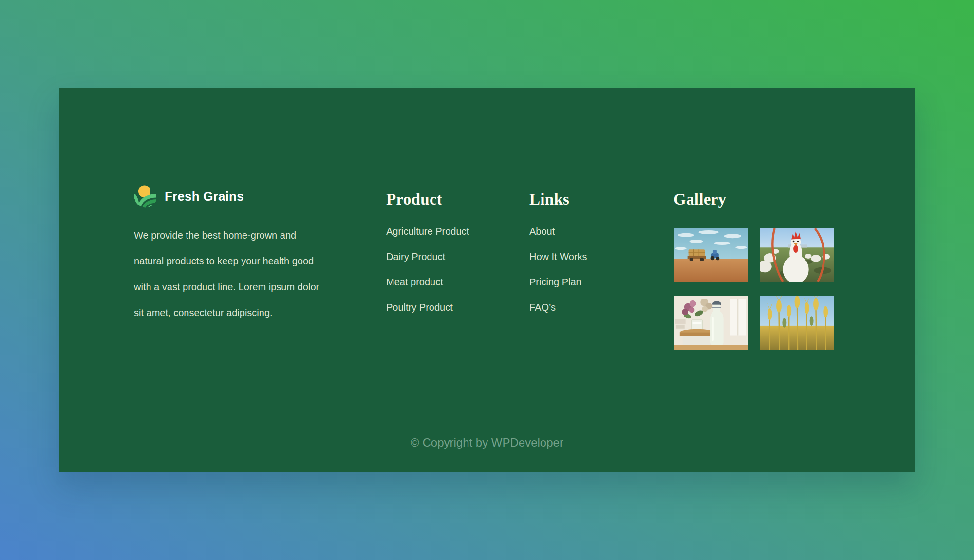 The height and width of the screenshot is (560, 974). What do you see at coordinates (449, 257) in the screenshot?
I see `link-dairy-product: Dairy Product` at bounding box center [449, 257].